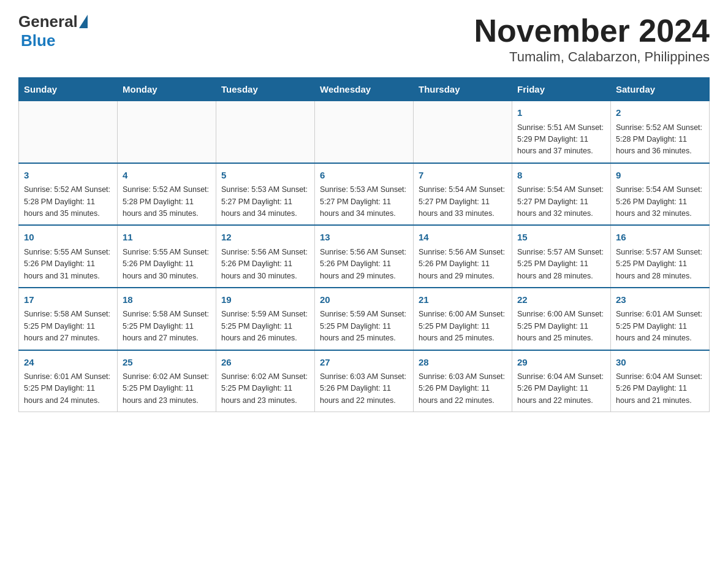 This screenshot has width=728, height=563. I want to click on day-number: 30, so click(660, 363).